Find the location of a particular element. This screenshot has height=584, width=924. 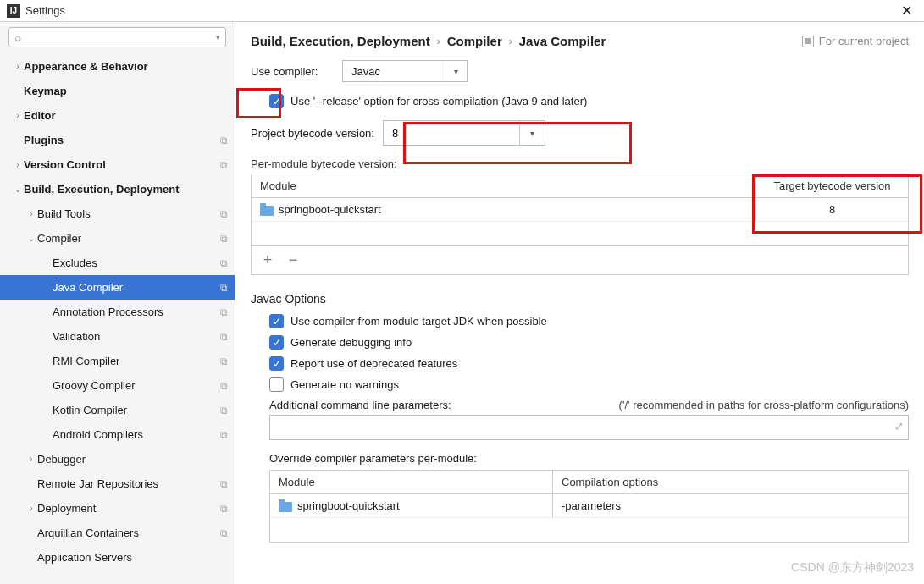

per-module-table: Module Target bytecode version springboo… is located at coordinates (579, 224).